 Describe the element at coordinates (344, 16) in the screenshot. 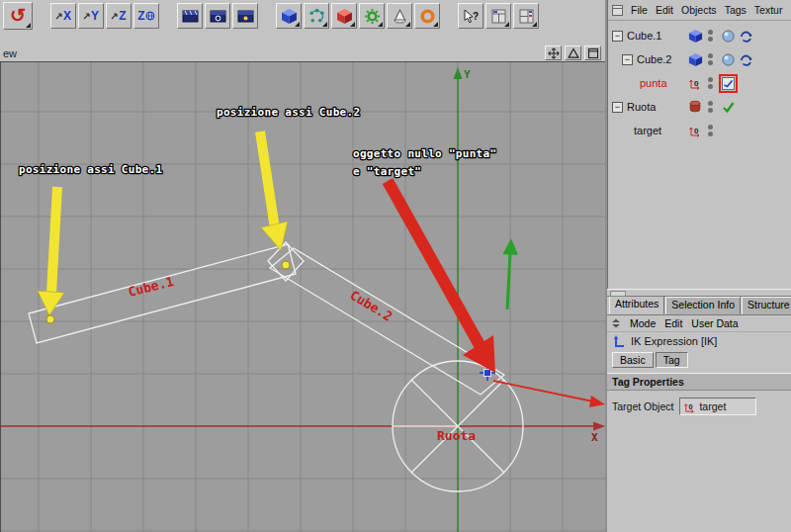

I see `add-modeling-object-button` at that location.